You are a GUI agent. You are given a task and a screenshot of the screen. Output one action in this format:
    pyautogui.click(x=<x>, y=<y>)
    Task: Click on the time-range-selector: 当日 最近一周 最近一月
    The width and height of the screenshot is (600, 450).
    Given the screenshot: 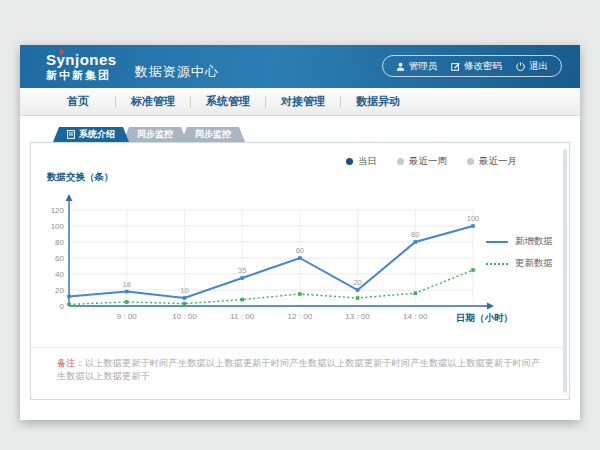 What is the action you would take?
    pyautogui.click(x=432, y=162)
    